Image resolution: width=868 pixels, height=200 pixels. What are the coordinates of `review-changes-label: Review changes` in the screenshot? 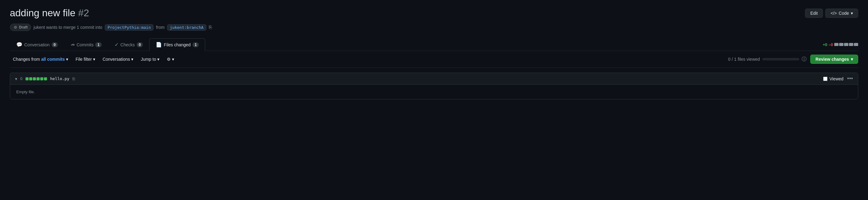 It's located at (832, 59).